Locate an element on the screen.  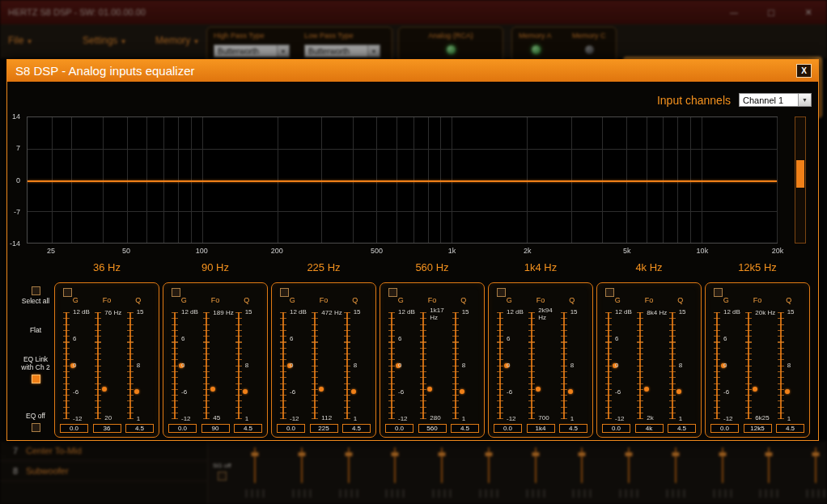
close-button is located at coordinates (808, 12).